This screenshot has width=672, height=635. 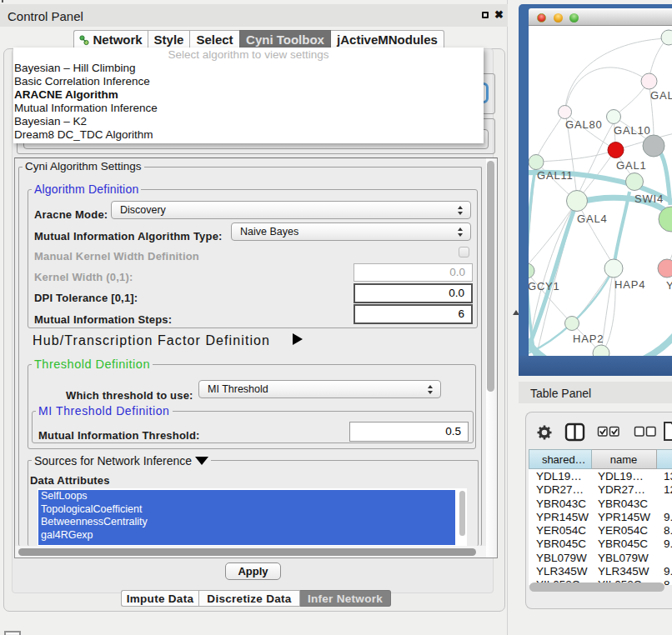 I want to click on svg-text: GAL7, so click(x=661, y=95).